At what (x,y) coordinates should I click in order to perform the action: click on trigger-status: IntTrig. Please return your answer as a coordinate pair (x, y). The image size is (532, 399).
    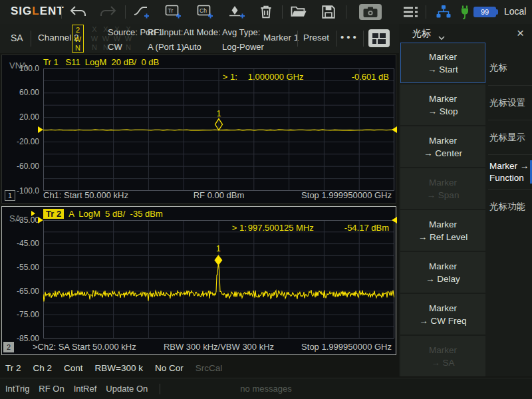
    Looking at the image, I should click on (17, 388).